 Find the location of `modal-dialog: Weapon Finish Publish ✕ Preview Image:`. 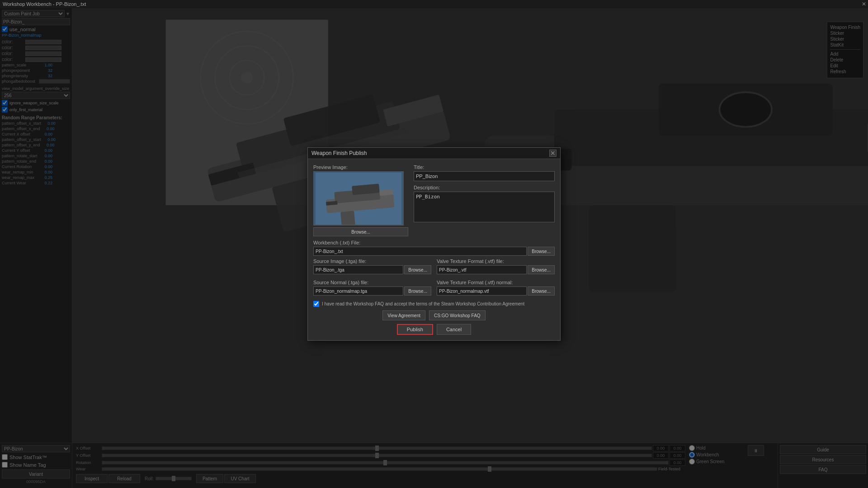

modal-dialog: Weapon Finish Publish ✕ Preview Image: is located at coordinates (434, 244).